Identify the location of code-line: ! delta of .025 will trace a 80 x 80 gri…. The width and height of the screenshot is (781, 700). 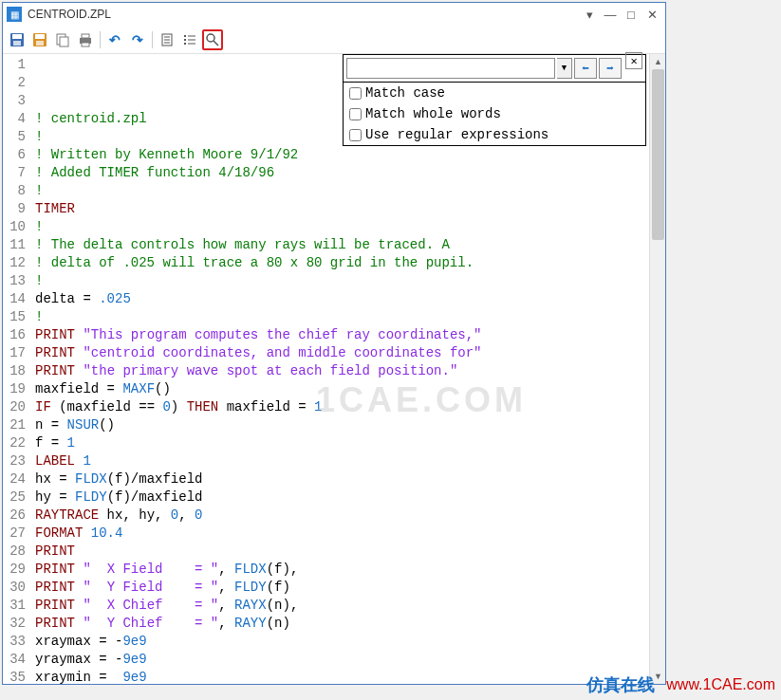
(342, 264).